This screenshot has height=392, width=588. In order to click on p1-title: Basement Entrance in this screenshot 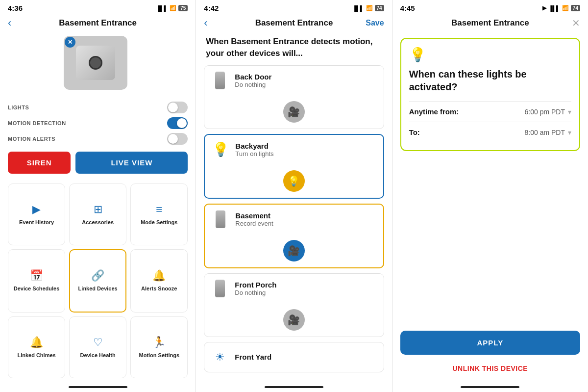, I will do `click(98, 23)`.